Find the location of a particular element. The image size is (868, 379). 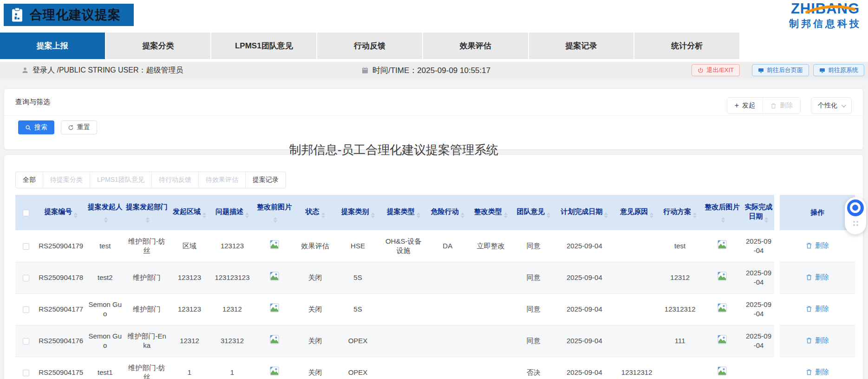

column-header-label: 危险行动 is located at coordinates (445, 211).